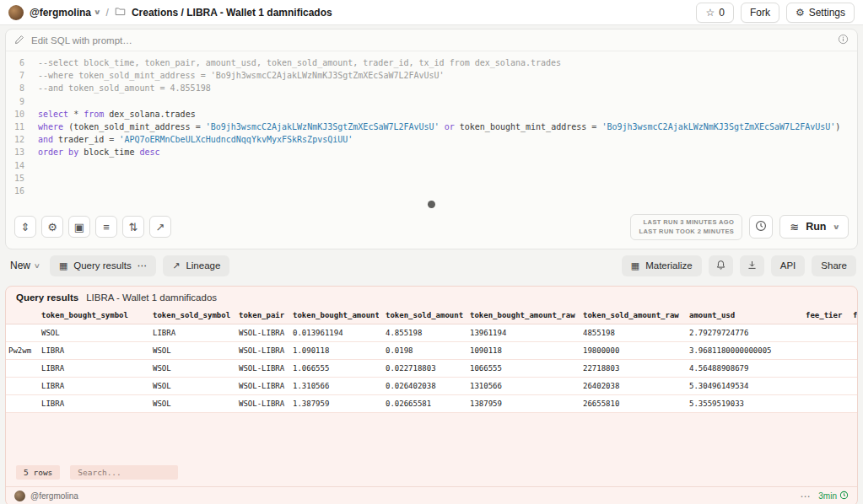 Image resolution: width=863 pixels, height=504 pixels. I want to click on table-cell: 1310566, so click(520, 386).